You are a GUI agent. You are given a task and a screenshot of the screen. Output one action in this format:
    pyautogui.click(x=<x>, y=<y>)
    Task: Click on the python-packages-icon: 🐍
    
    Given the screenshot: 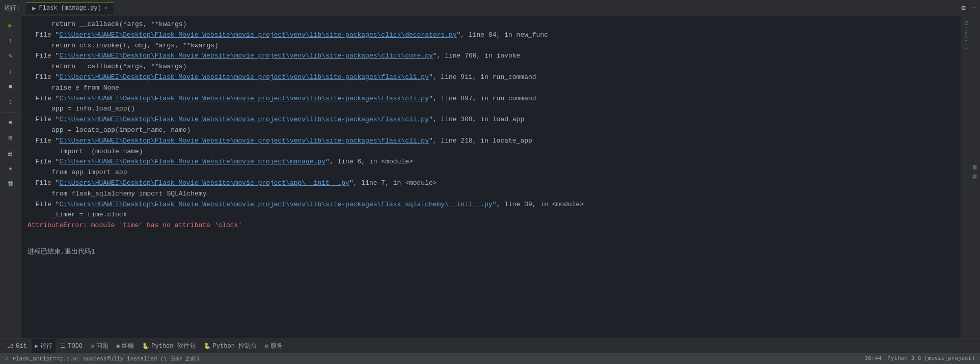 What is the action you would take?
    pyautogui.click(x=146, y=346)
    